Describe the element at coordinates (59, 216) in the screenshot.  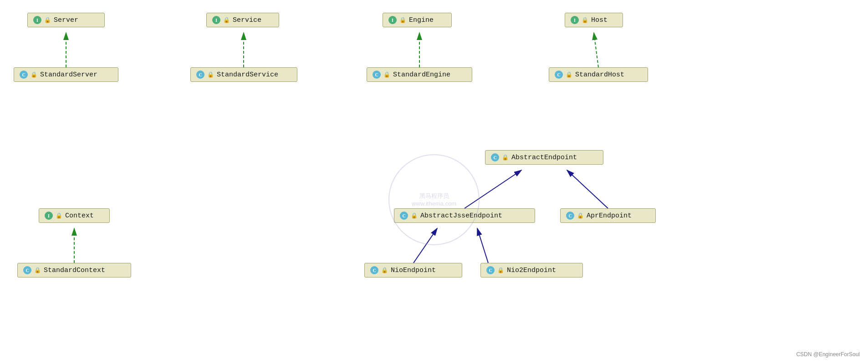
I see `lock-icon-context: 🔒` at that location.